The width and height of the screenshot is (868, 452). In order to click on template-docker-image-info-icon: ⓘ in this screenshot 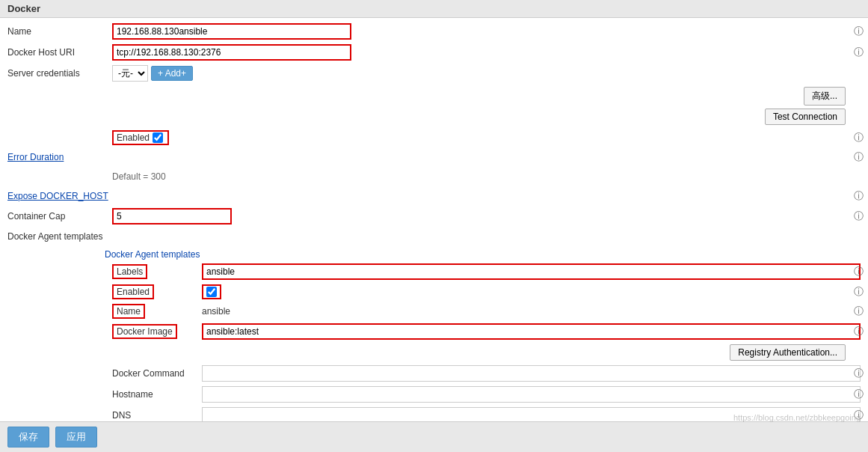, I will do `click(858, 332)`.